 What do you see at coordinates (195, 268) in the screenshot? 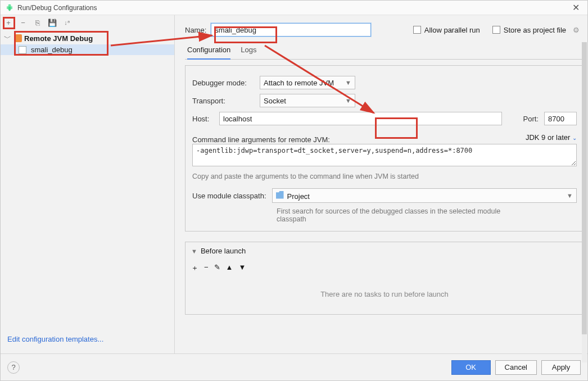
I see `add-task-button: ＋` at bounding box center [195, 268].